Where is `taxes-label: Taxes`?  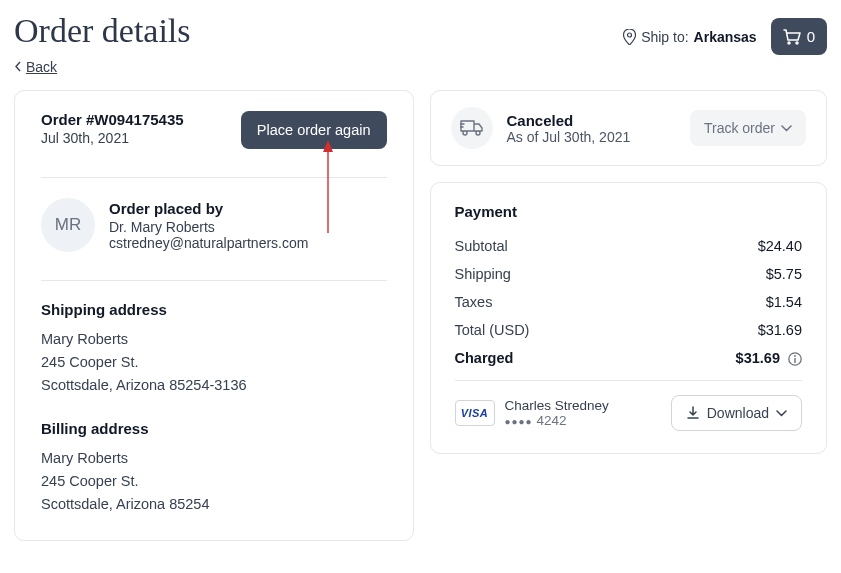 taxes-label: Taxes is located at coordinates (474, 302).